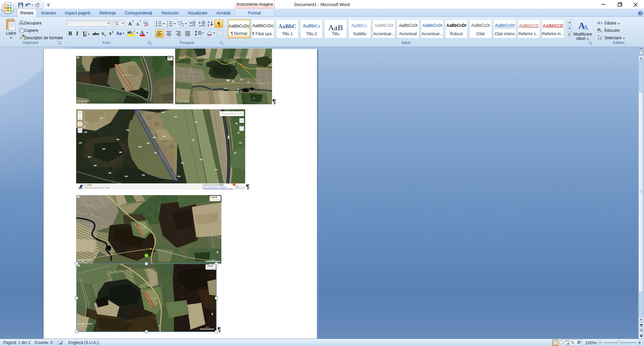 The width and height of the screenshot is (644, 346). Describe the element at coordinates (167, 21) in the screenshot. I see `svg-text: 1` at that location.